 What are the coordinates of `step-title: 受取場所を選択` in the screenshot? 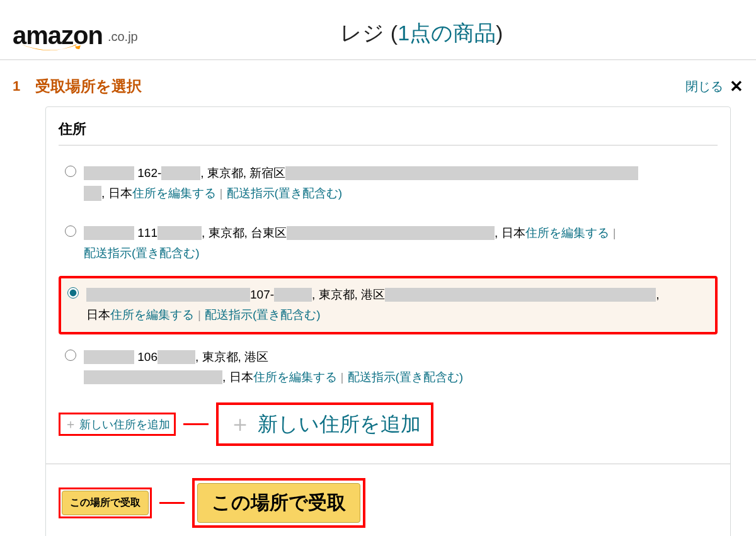 It's located at (360, 86).